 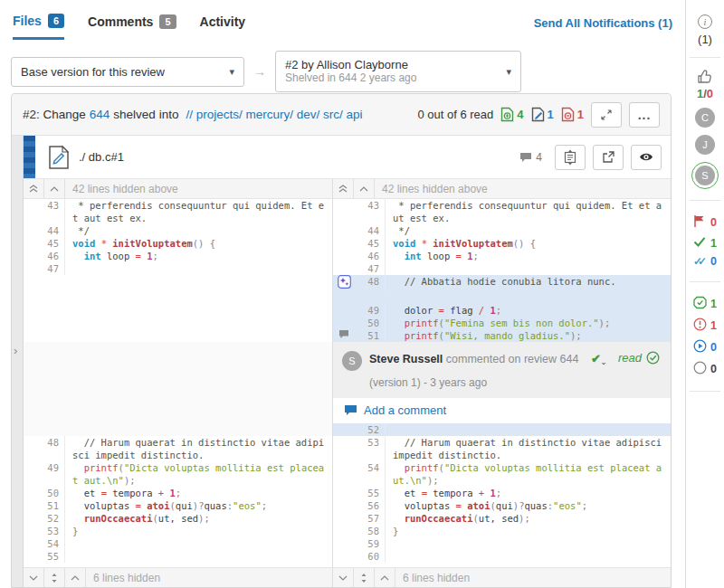 I want to click on code-text, so click(x=529, y=269).